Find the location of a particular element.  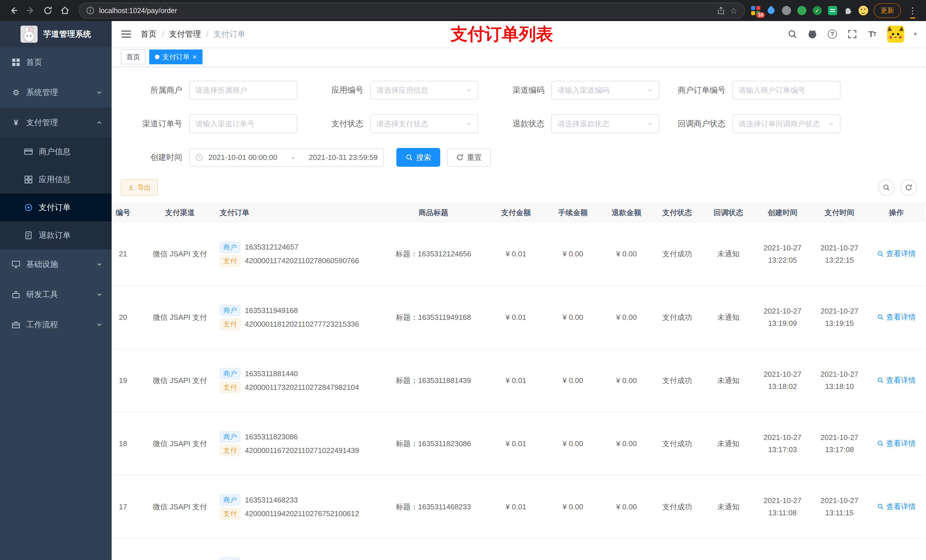

user-avatar is located at coordinates (896, 34).